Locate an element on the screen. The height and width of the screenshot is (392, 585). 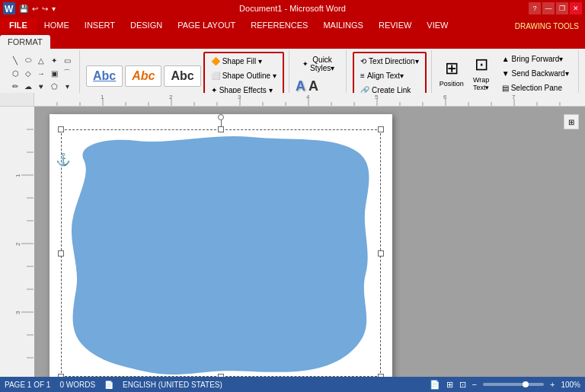
shape-line: ╲ is located at coordinates (15, 60).